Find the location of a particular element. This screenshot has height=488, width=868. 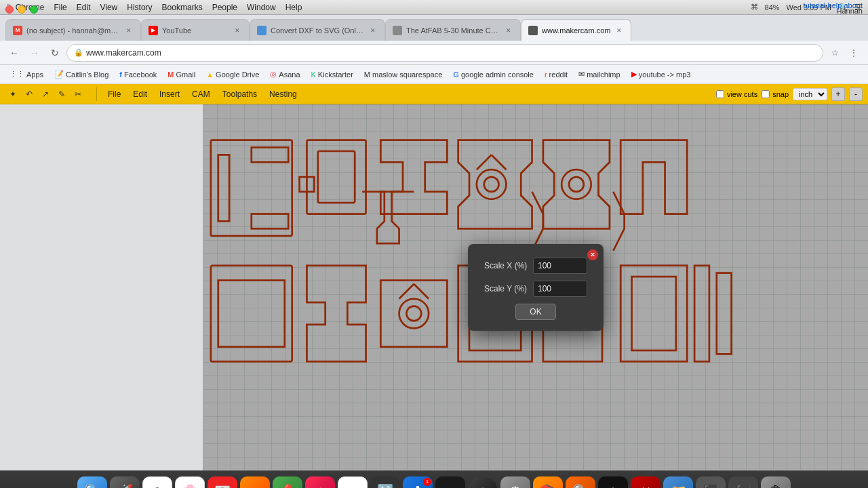

menu-toolpaths: Toolpaths is located at coordinates (240, 94).